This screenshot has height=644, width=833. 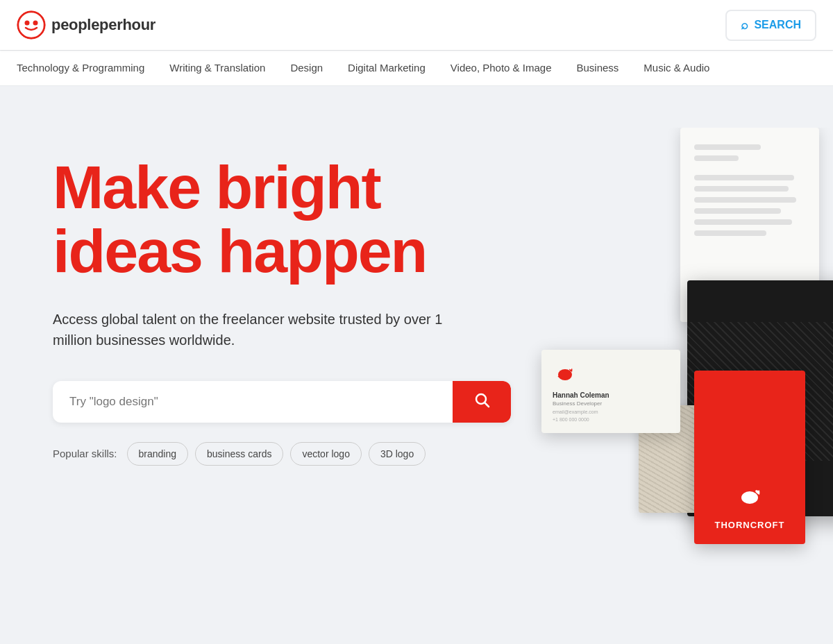 What do you see at coordinates (482, 402) in the screenshot?
I see `search-submit-icon` at bounding box center [482, 402].